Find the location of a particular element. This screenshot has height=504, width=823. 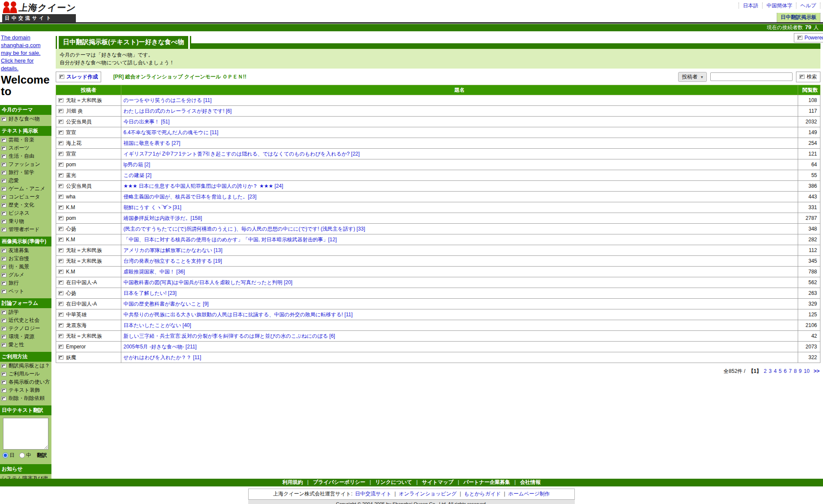

sidebar-item: スポーツ is located at coordinates (26, 148).